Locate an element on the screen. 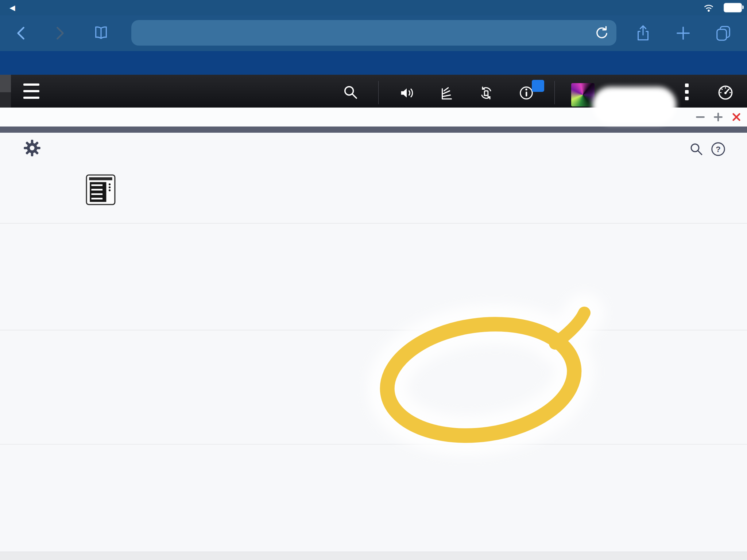  reload-icon is located at coordinates (602, 33).